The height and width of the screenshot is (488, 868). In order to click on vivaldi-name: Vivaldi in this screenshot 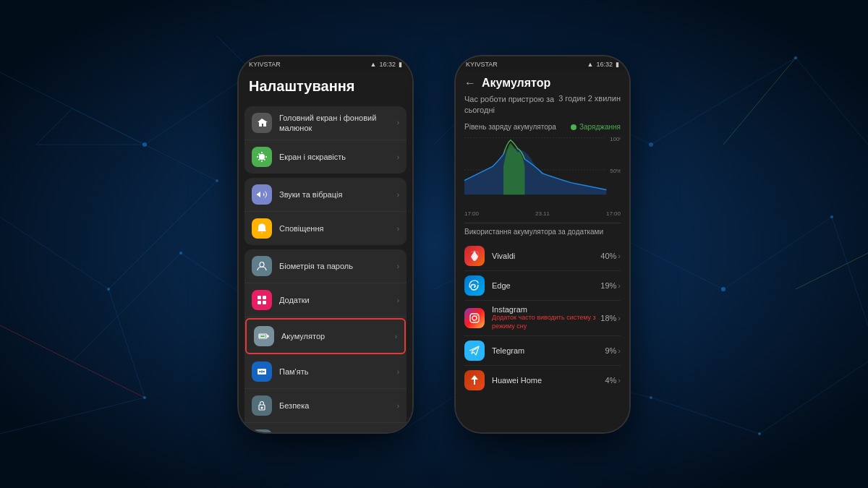, I will do `click(546, 256)`.